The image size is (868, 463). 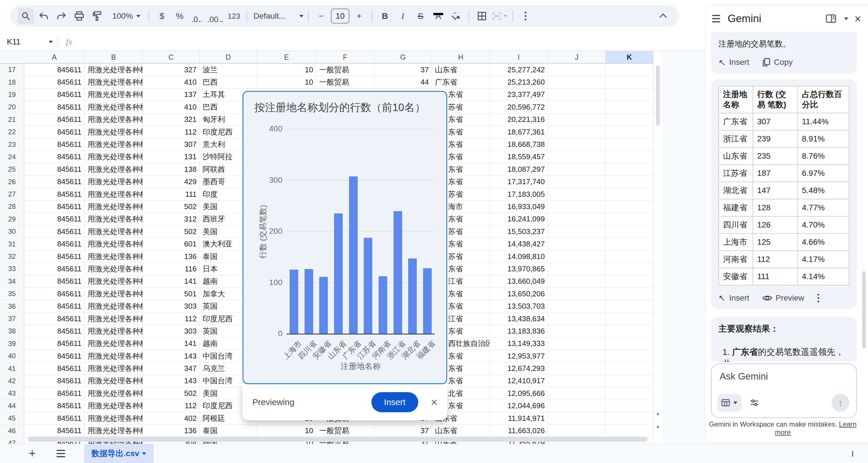 I want to click on cell-I43: 12,095,666, so click(x=519, y=393).